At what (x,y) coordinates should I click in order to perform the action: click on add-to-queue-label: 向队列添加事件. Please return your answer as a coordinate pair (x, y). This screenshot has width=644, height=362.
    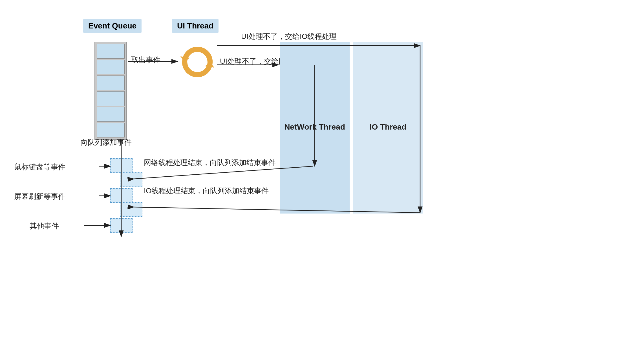
    Looking at the image, I should click on (106, 143).